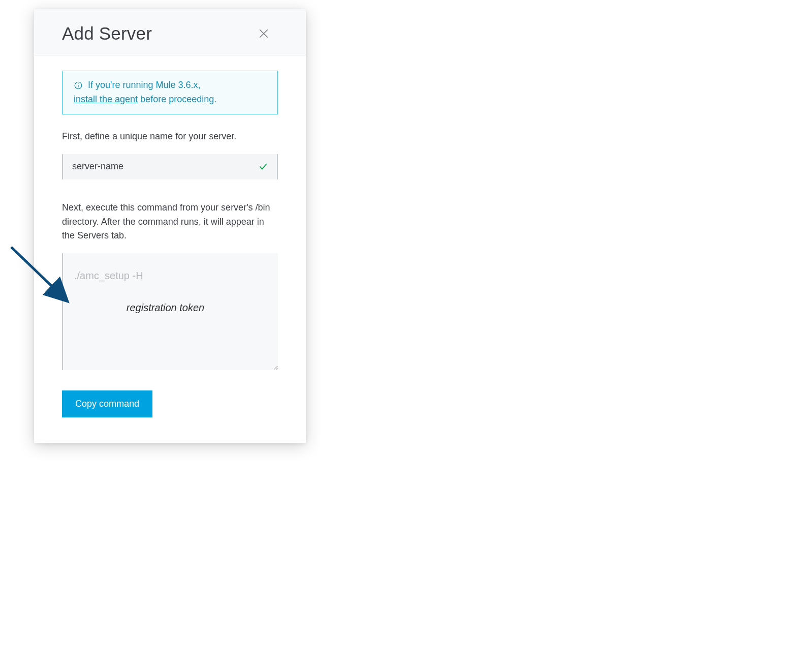  I want to click on close-icon, so click(264, 34).